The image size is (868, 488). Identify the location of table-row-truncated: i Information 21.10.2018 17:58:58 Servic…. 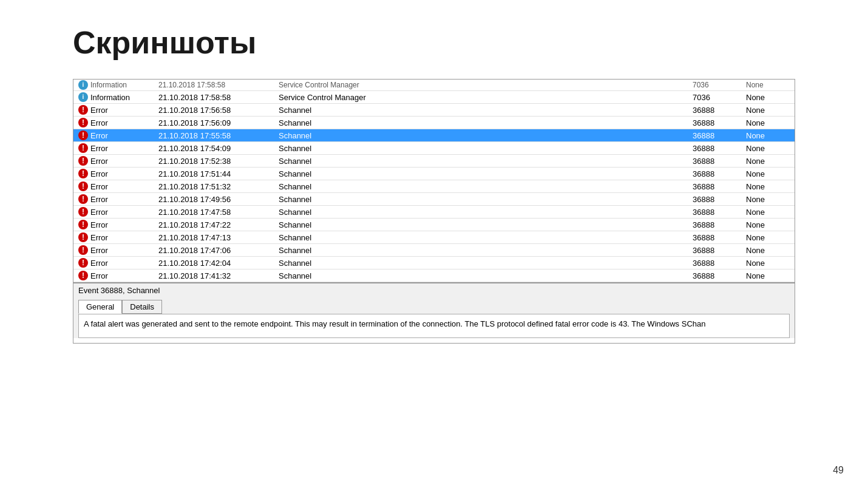
(434, 85).